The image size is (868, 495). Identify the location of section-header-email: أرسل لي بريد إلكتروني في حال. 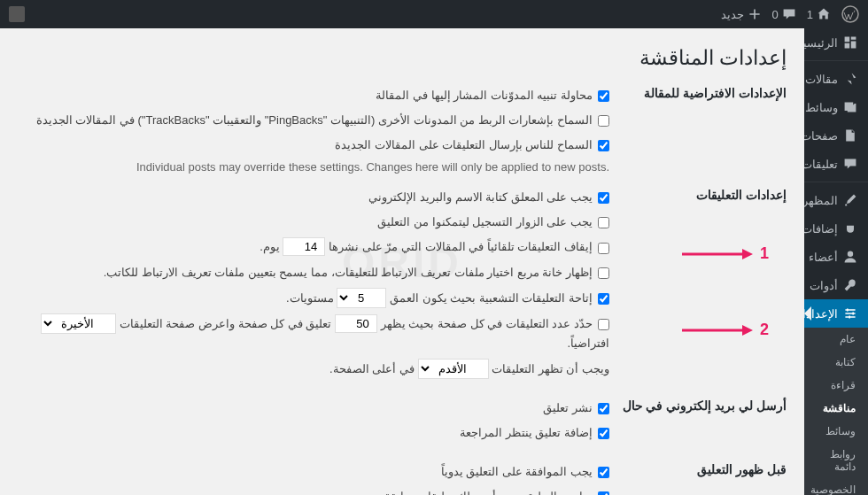
(698, 423).